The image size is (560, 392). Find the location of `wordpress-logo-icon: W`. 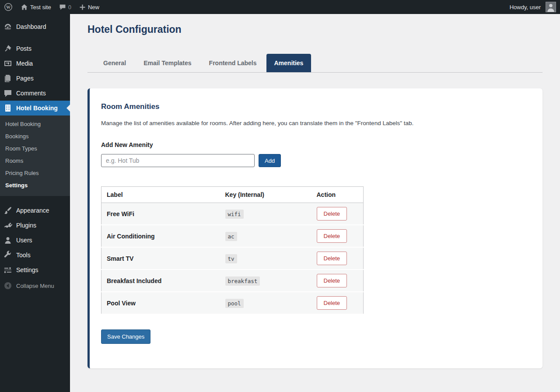

wordpress-logo-icon: W is located at coordinates (8, 7).